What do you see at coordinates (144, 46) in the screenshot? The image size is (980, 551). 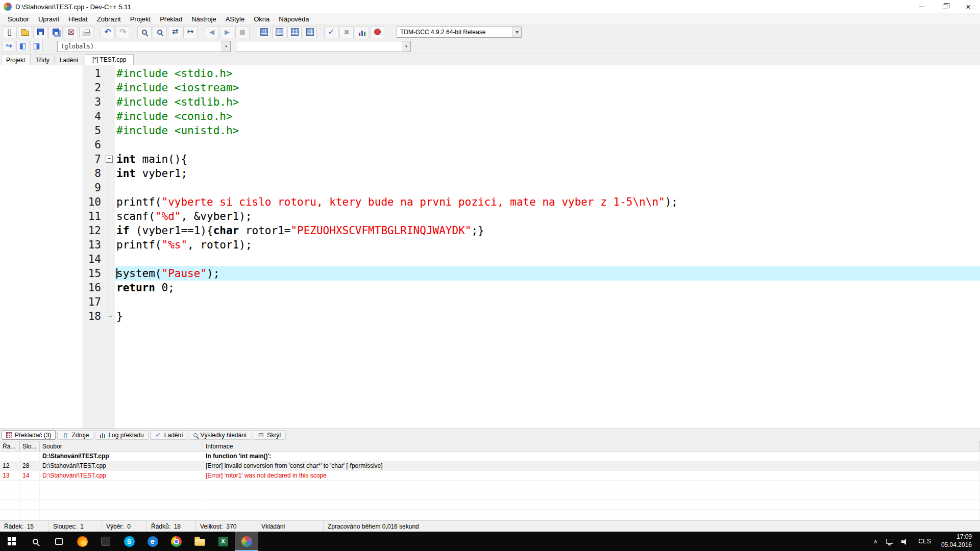 I see `globals-select: (globals) ▾` at bounding box center [144, 46].